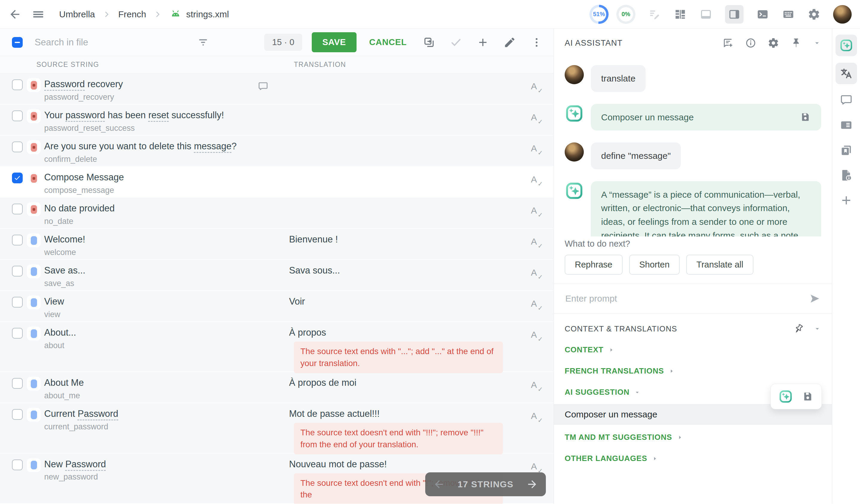 Image resolution: width=860 pixels, height=504 pixels. Describe the element at coordinates (751, 43) in the screenshot. I see `info-icon` at that location.